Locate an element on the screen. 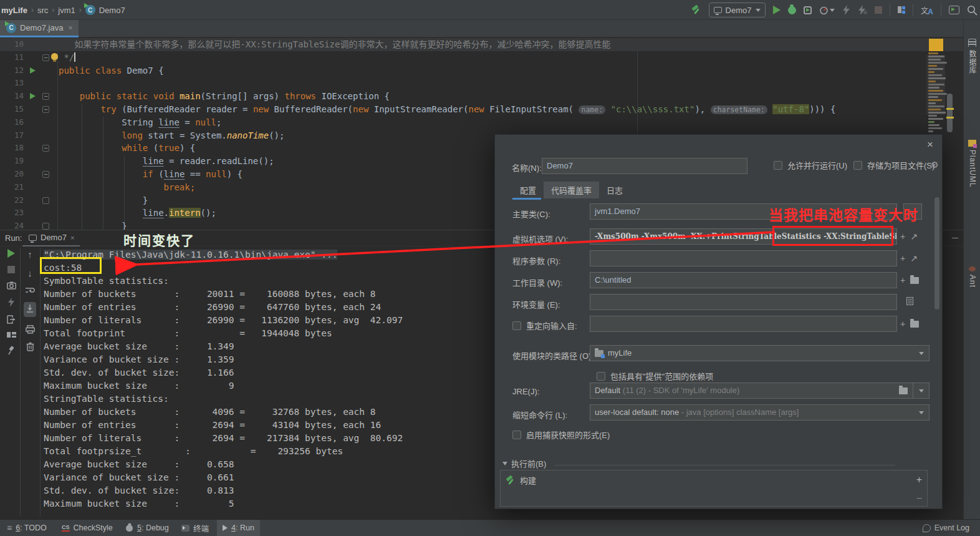 The image size is (980, 536). stripe-ant: Ant is located at coordinates (972, 277).